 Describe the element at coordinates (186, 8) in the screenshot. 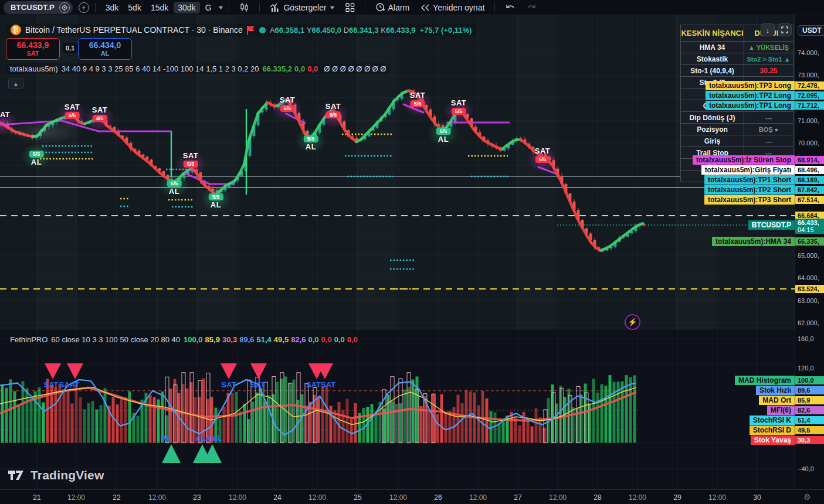

I see `timeframe-30dk: 30dk` at that location.